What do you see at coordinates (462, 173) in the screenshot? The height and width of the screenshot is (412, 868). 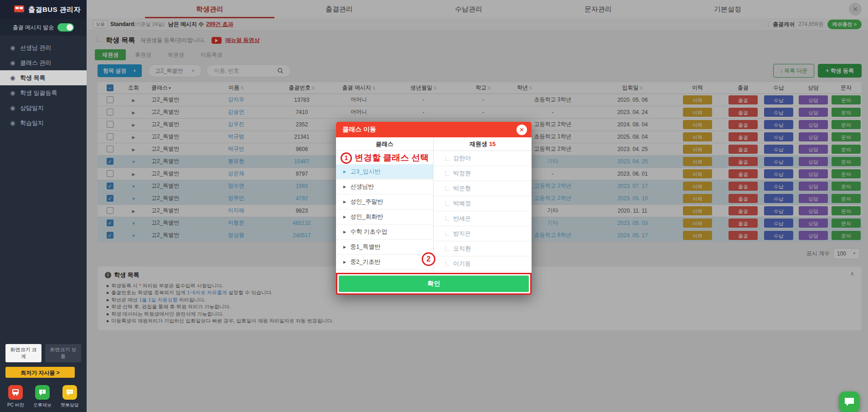 I see `student-item-label: 박정현` at bounding box center [462, 173].